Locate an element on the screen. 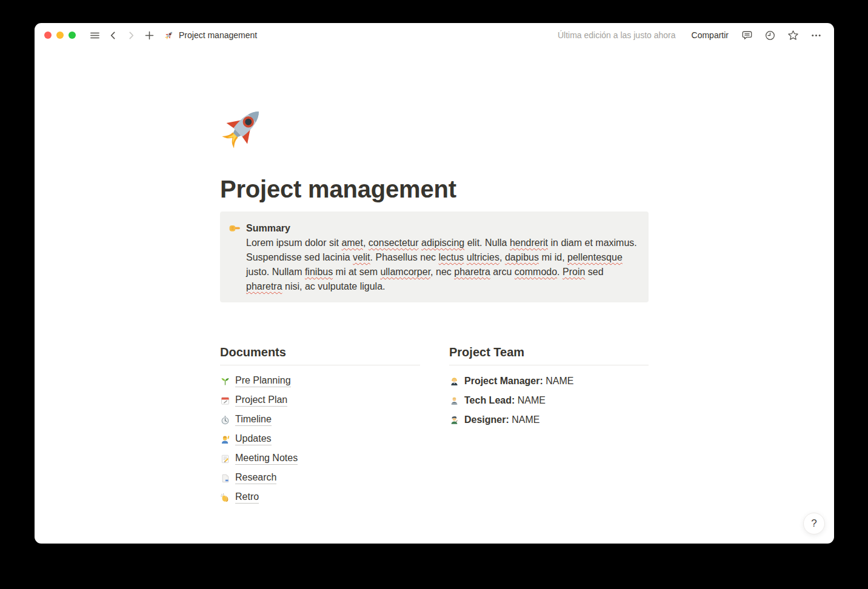 The width and height of the screenshot is (868, 589). documents-list: Pre PlanningProject PlanTimelineUpdatesM… is located at coordinates (320, 439).